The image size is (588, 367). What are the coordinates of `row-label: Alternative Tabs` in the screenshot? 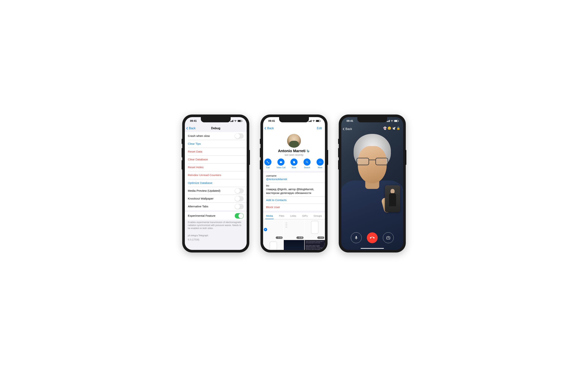 It's located at (198, 206).